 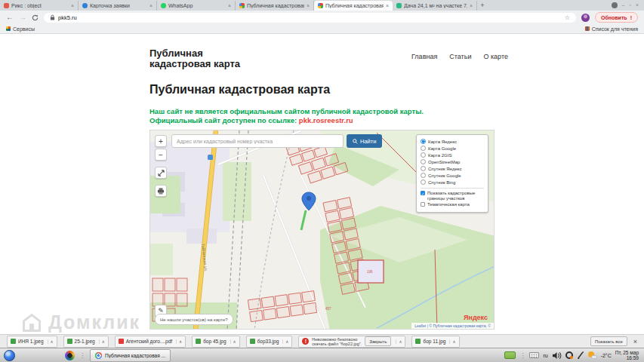 What do you see at coordinates (452, 142) in the screenshot?
I see `layer-option-yandex-map: Карта Яндекс` at bounding box center [452, 142].